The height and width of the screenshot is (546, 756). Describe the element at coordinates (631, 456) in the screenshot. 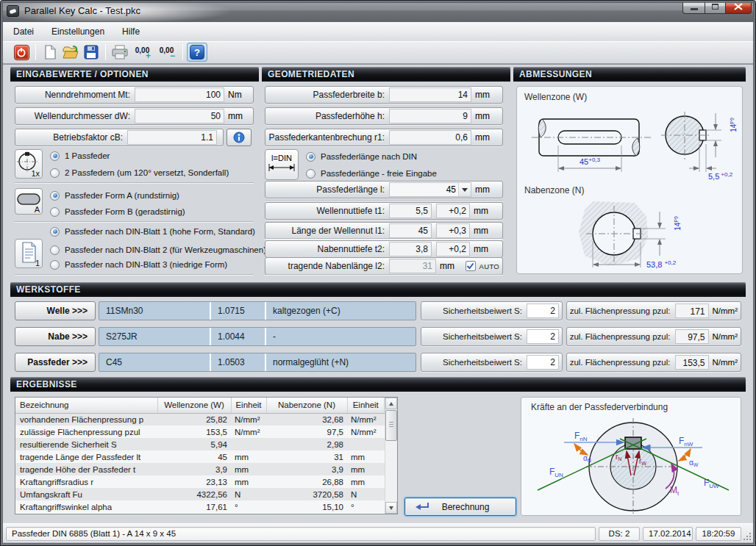

I see `force-diagram-box: Kräfte an der Passfederverbindung` at that location.